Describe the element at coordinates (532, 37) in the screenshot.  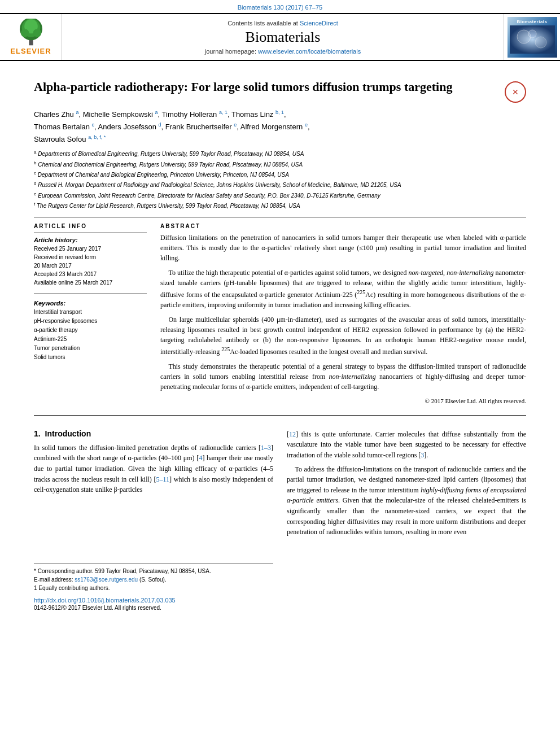
I see `biomaterials-logo-box: Biomaterials` at that location.